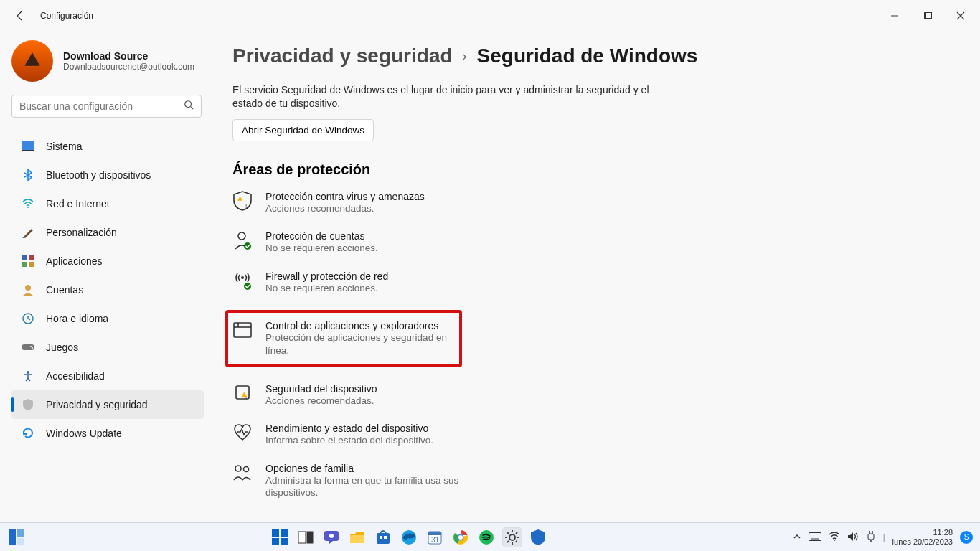 The width and height of the screenshot is (980, 551). Describe the element at coordinates (242, 433) in the screenshot. I see `heart-pulse-icon` at that location.